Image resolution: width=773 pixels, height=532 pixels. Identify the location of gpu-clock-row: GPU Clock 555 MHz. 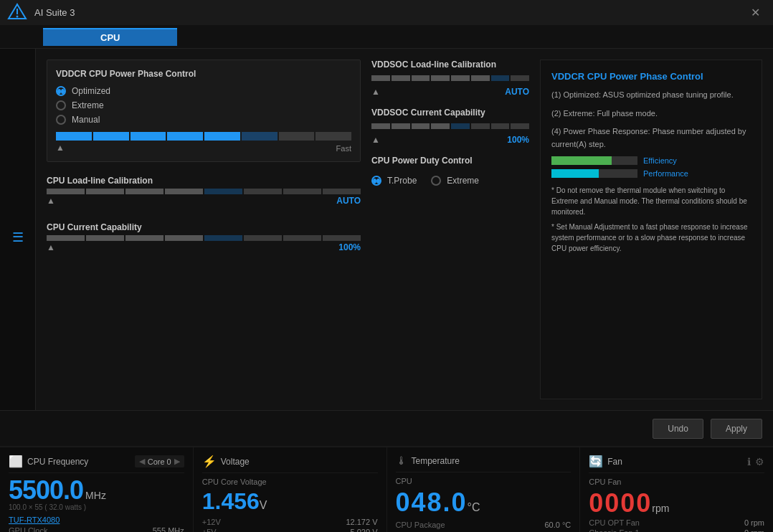
(96, 529).